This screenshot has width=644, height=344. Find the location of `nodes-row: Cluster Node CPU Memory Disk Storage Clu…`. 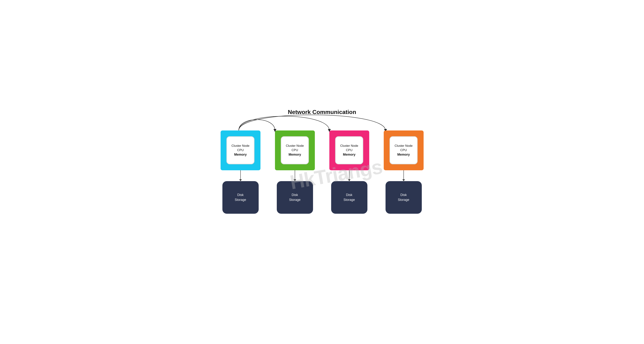

nodes-row: Cluster Node CPU Memory Disk Storage Clu… is located at coordinates (322, 172).